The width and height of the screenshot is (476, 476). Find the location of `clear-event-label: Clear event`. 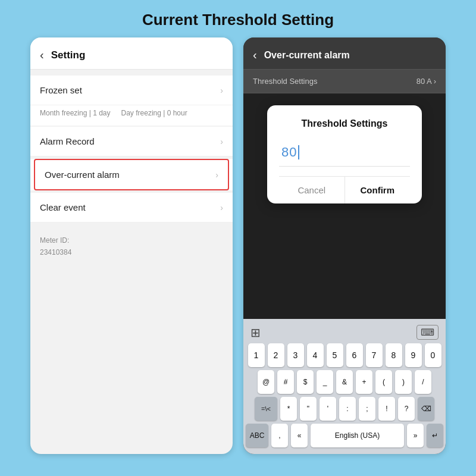

clear-event-label: Clear event is located at coordinates (63, 207).